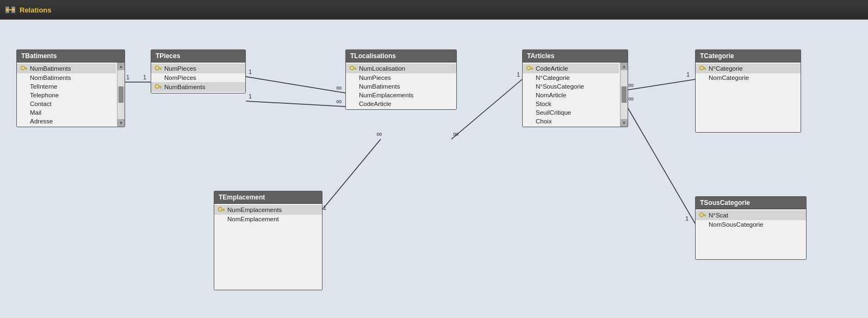  I want to click on title-bar-text: Relations, so click(36, 10).